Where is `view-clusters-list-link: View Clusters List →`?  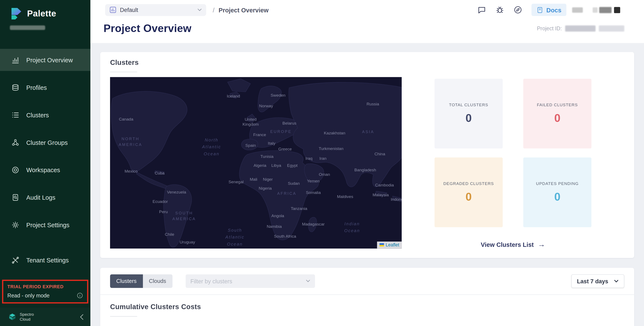 view-clusters-list-link: View Clusters List → is located at coordinates (513, 245).